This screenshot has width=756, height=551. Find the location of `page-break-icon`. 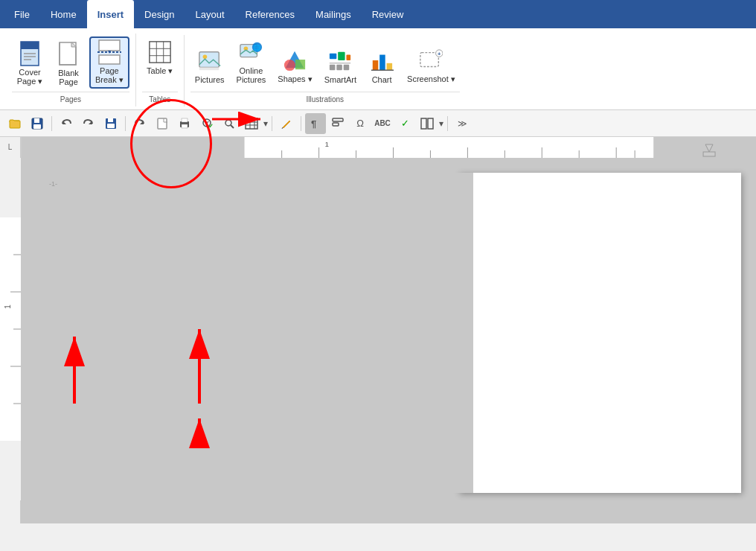

page-break-icon is located at coordinates (109, 52).